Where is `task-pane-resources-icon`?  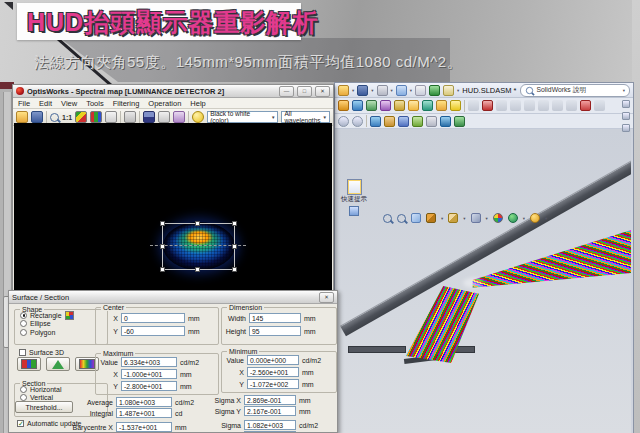
task-pane-resources-icon is located at coordinates (626, 104).